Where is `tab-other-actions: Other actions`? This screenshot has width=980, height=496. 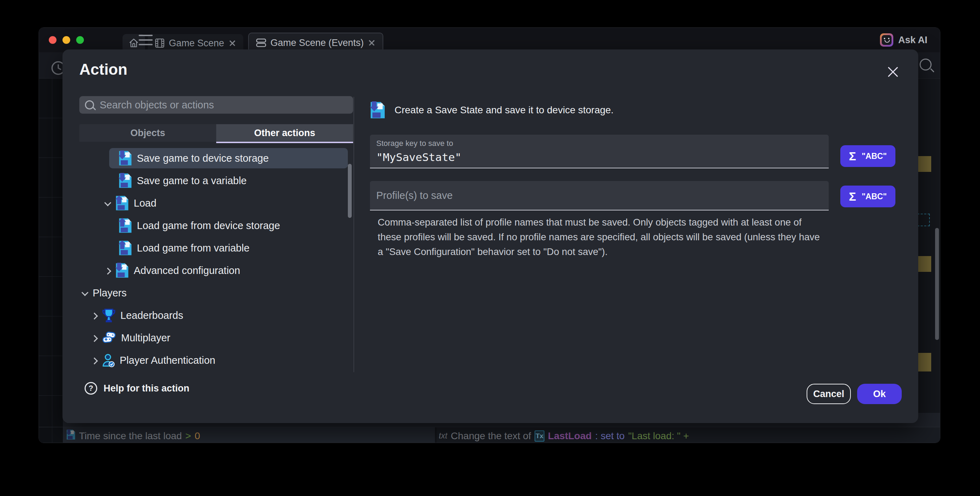
tab-other-actions: Other actions is located at coordinates (285, 133).